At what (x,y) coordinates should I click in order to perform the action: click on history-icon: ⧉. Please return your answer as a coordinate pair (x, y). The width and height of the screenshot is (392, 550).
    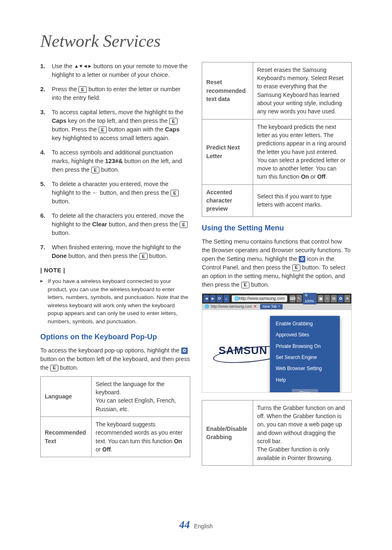
    Looking at the image, I should click on (334, 299).